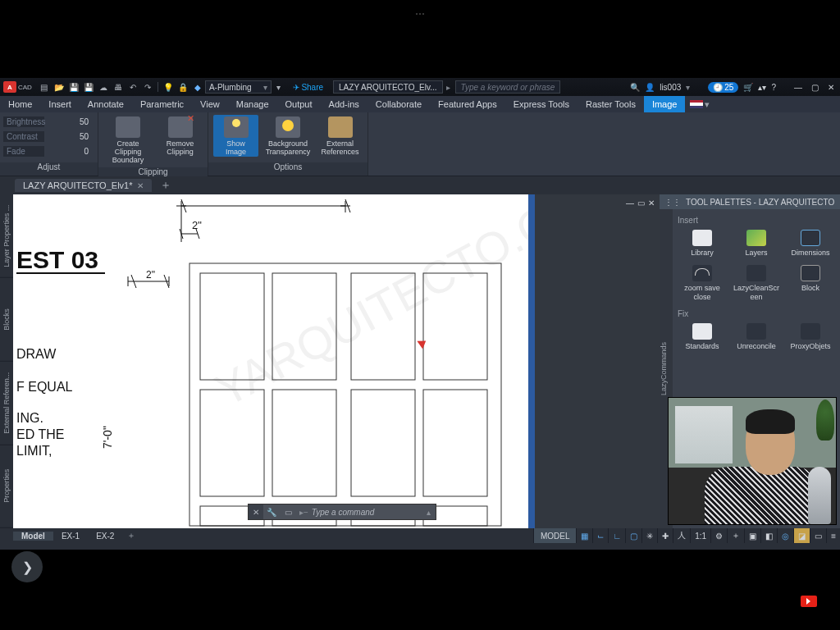 Image resolution: width=840 pixels, height=630 pixels. I want to click on redo-icon: ↷, so click(148, 87).